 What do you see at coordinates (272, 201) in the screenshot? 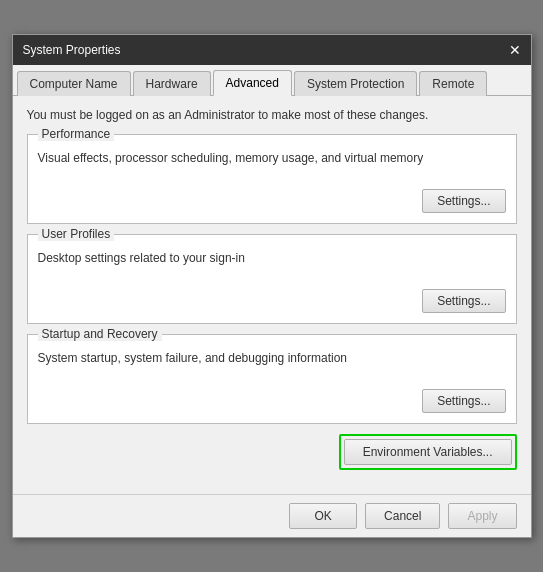
I see `performance-actions: Settings...` at bounding box center [272, 201].